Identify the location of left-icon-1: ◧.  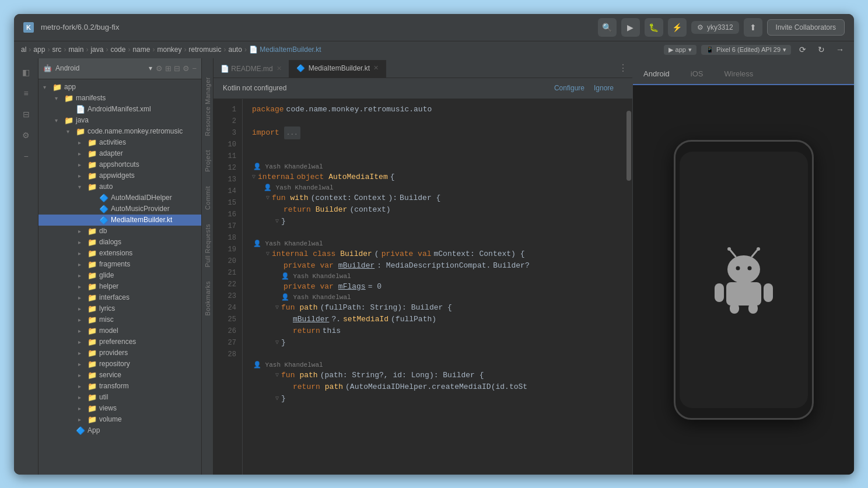
(26, 72).